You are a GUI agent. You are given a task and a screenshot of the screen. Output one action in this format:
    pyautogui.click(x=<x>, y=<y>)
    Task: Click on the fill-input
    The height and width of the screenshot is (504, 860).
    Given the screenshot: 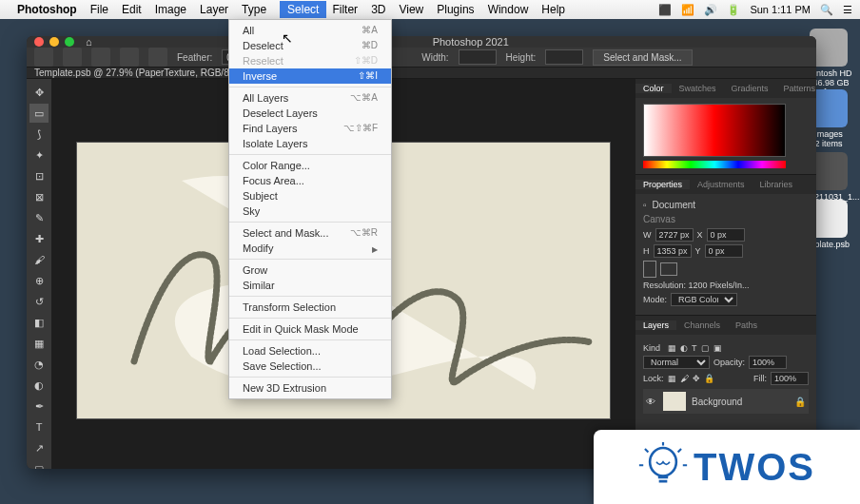 What is the action you would take?
    pyautogui.click(x=790, y=378)
    